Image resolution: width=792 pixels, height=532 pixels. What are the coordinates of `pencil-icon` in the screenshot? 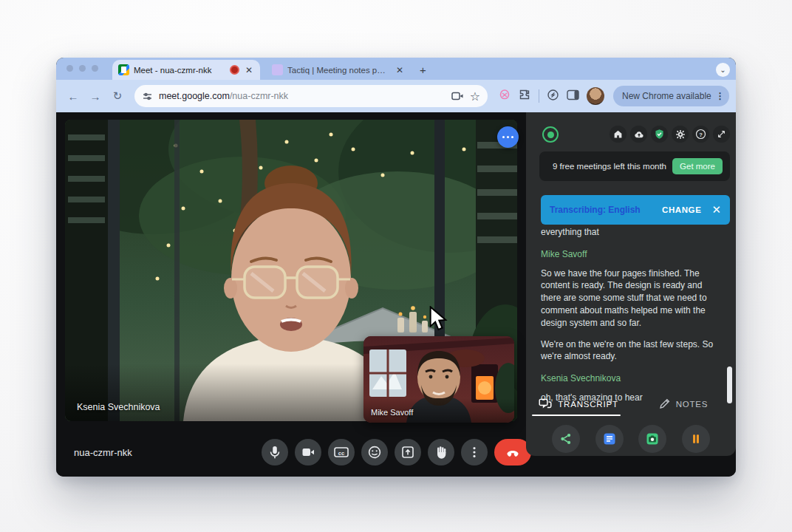 It's located at (665, 403).